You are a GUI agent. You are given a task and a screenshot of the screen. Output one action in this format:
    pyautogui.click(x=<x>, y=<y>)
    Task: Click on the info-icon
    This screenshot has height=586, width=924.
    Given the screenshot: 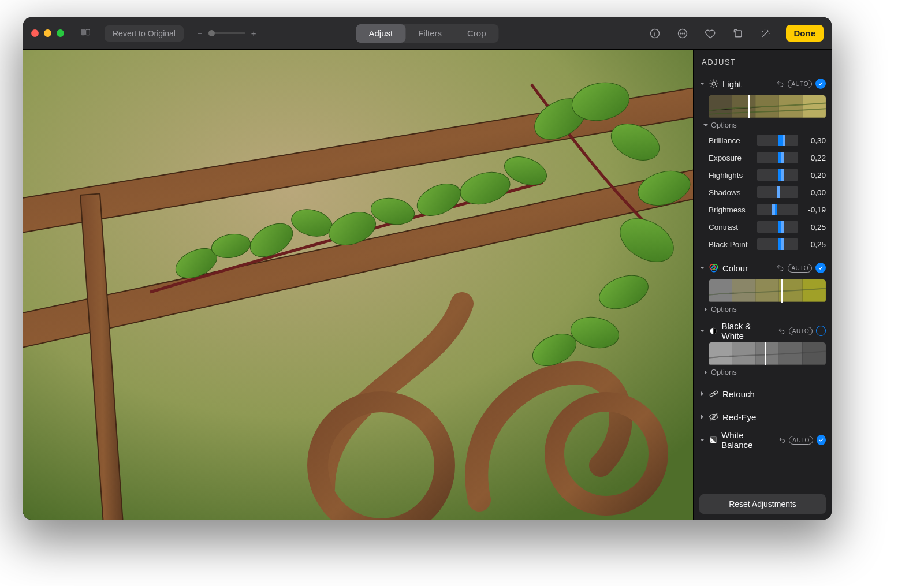 What is the action you would take?
    pyautogui.click(x=655, y=33)
    